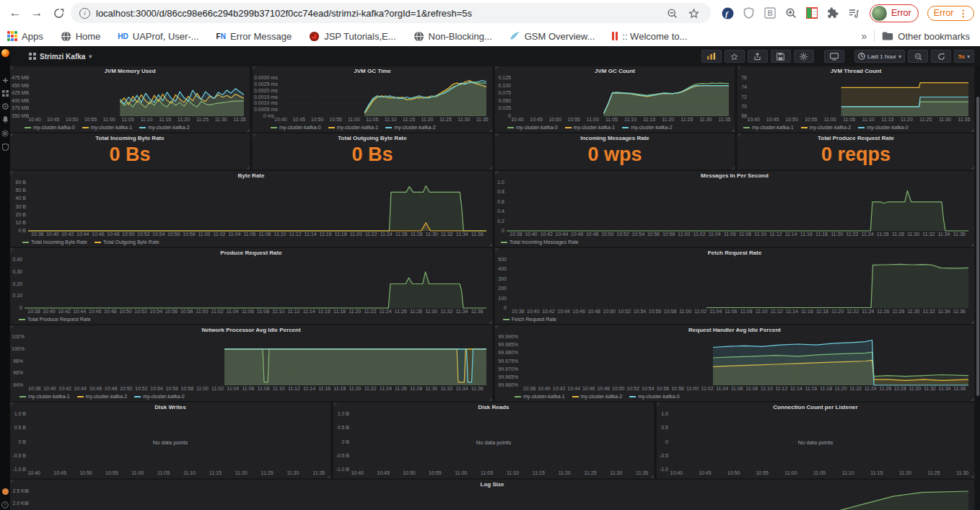 The width and height of the screenshot is (980, 510). Describe the element at coordinates (494, 407) in the screenshot. I see `panel-title: Disk Reads` at that location.